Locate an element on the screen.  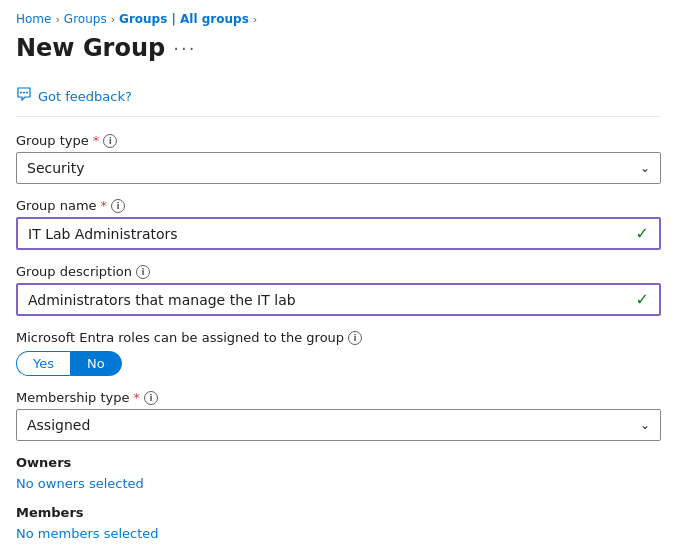
entra-roles-toggle: Yes No is located at coordinates (338, 364).